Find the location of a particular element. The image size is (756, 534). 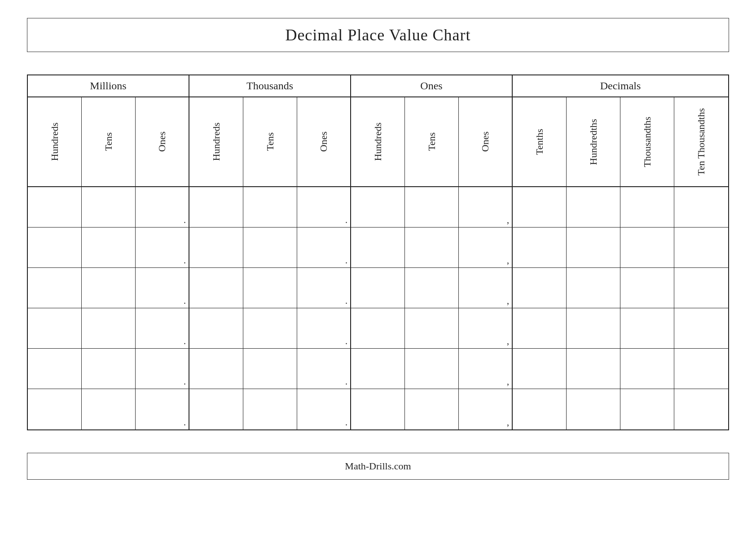

col-ones-millions: Ones is located at coordinates (163, 142).